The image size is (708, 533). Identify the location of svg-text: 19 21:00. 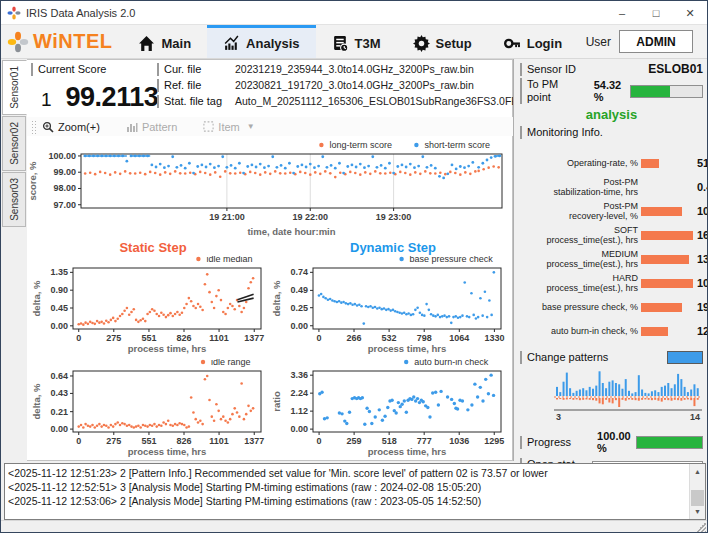
(227, 217).